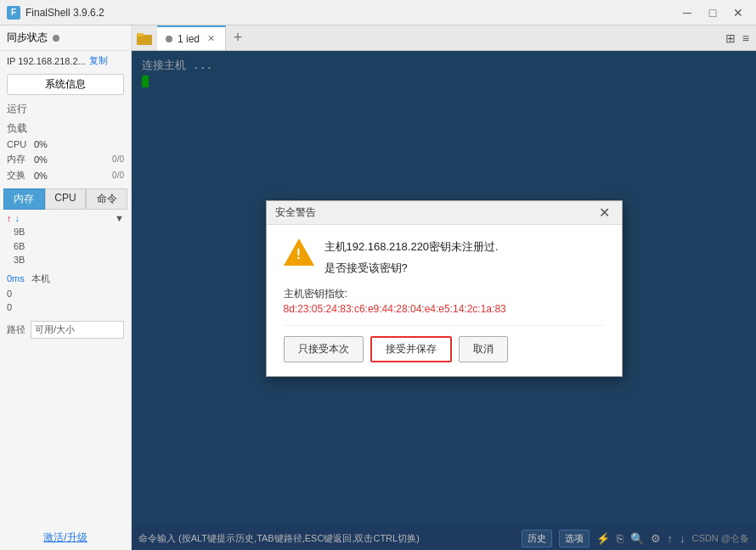 The image size is (756, 550). Describe the element at coordinates (65, 278) in the screenshot. I see `ping-row: 0ms 本机` at that location.